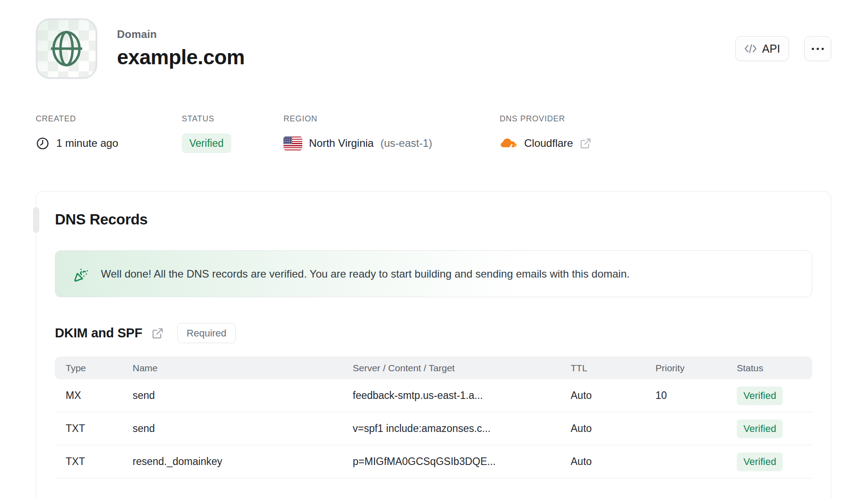 The image size is (868, 498). I want to click on dkim-spf-section-head: DKIM and SPF Required, so click(434, 333).